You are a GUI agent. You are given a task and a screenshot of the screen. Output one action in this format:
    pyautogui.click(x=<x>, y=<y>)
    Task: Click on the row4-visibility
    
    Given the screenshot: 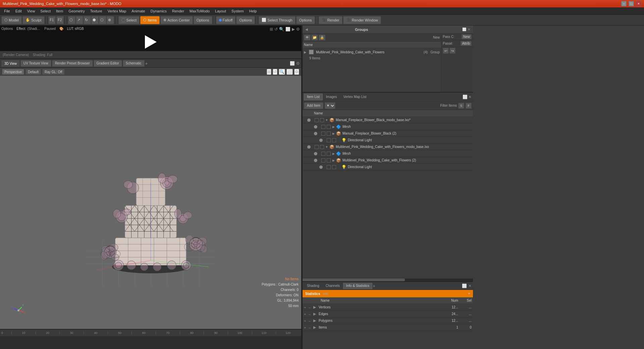 What is the action you would take?
    pyautogui.click(x=321, y=140)
    